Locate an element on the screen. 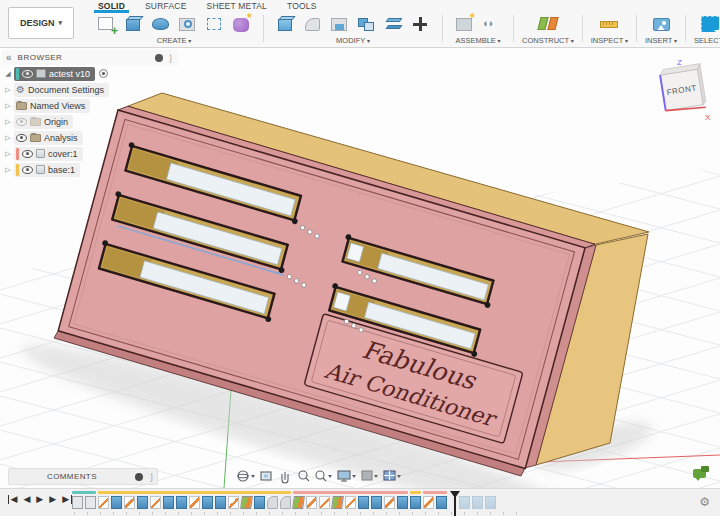 Image resolution: width=720 pixels, height=516 pixels. combine-icon is located at coordinates (366, 24).